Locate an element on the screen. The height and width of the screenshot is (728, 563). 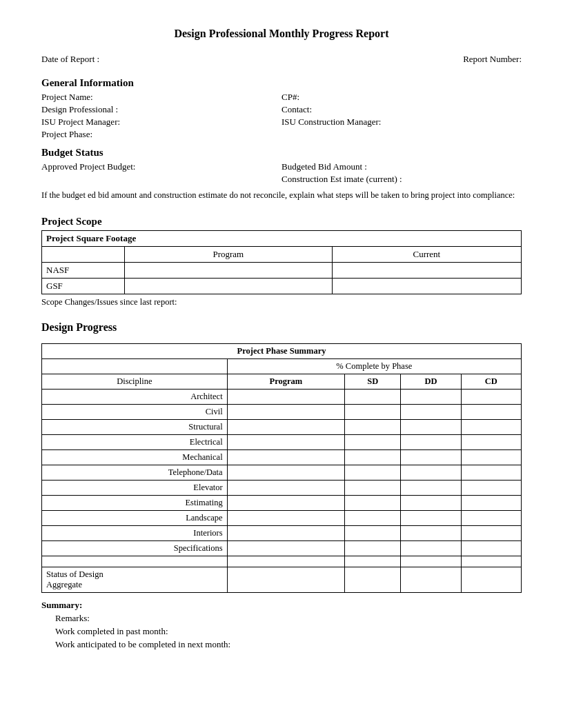
civil-sd is located at coordinates (373, 412).